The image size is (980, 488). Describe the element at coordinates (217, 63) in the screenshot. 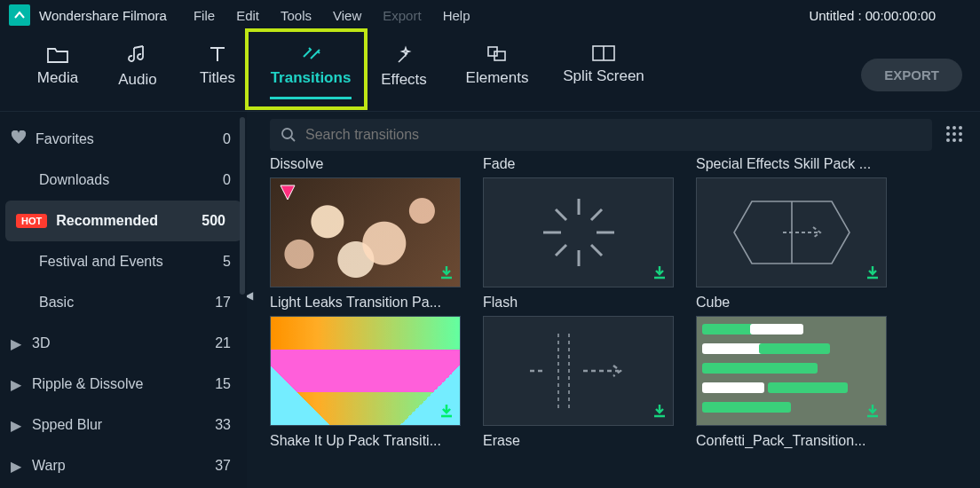

I see `tab-titles: Titles` at that location.